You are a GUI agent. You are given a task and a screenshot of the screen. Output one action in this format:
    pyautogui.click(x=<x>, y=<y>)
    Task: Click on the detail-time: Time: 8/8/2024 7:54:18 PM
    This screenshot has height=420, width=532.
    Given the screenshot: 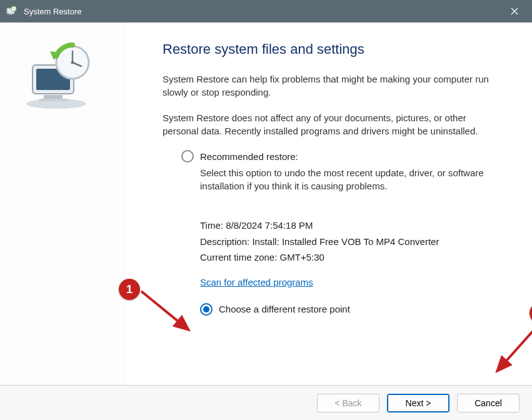 What is the action you would take?
    pyautogui.click(x=348, y=226)
    